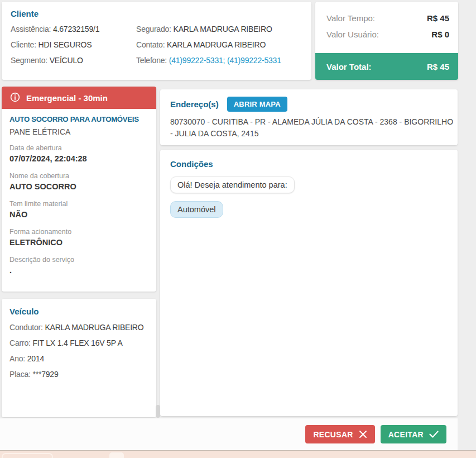  What do you see at coordinates (79, 204) in the screenshot?
I see `field-label: Tem limite material` at bounding box center [79, 204].